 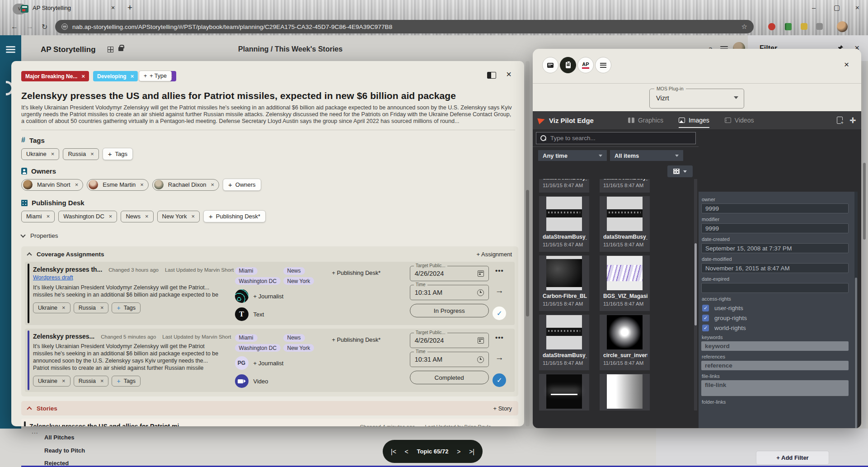 I want to click on image-result-tile: Carbon-Fibre_BLA...11/16/15 8:47 AM, so click(x=564, y=283).